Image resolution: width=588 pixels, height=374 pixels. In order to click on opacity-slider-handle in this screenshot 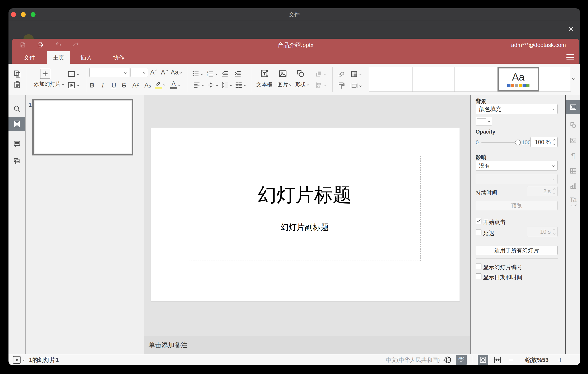, I will do `click(518, 143)`.